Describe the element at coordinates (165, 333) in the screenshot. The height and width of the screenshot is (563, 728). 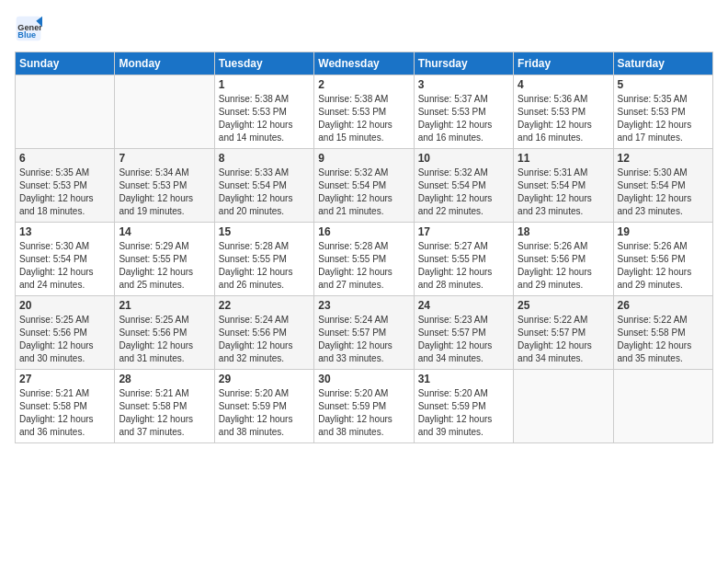
I see `calendar-cell: 21Sunrise: 5:25 AMSunset: 5:56 PMDayligh…` at that location.